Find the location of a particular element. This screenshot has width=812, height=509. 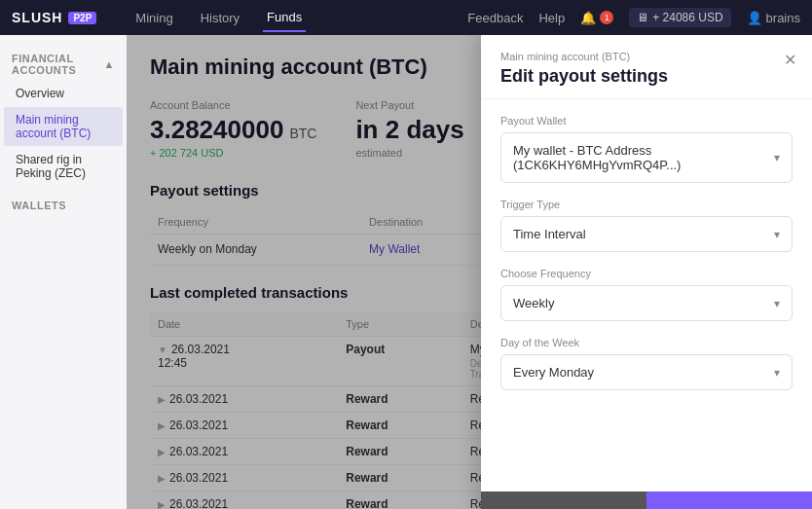

financial-accounts-title: Financial accounts ▲ is located at coordinates (63, 63).